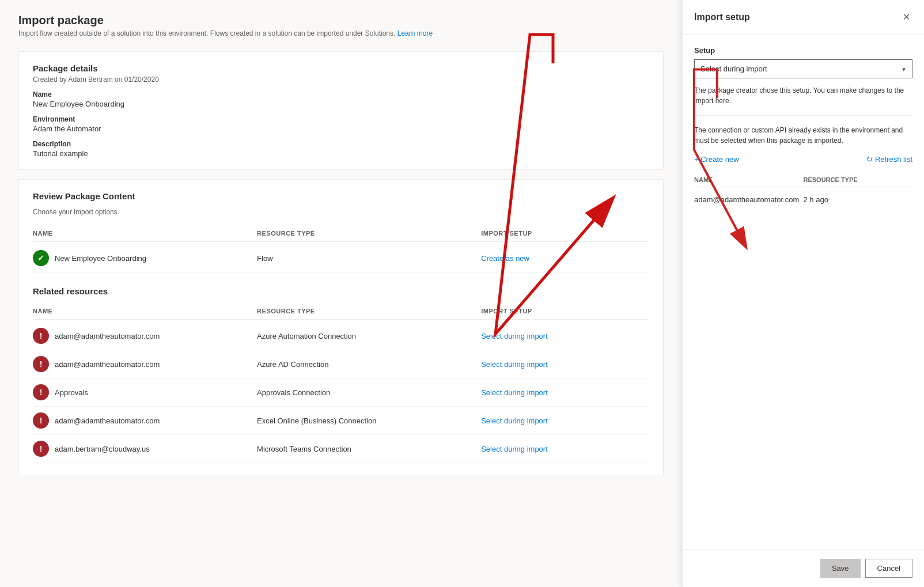 This screenshot has height=587, width=924. What do you see at coordinates (71, 393) in the screenshot?
I see `related-item-name: Approvals` at bounding box center [71, 393].